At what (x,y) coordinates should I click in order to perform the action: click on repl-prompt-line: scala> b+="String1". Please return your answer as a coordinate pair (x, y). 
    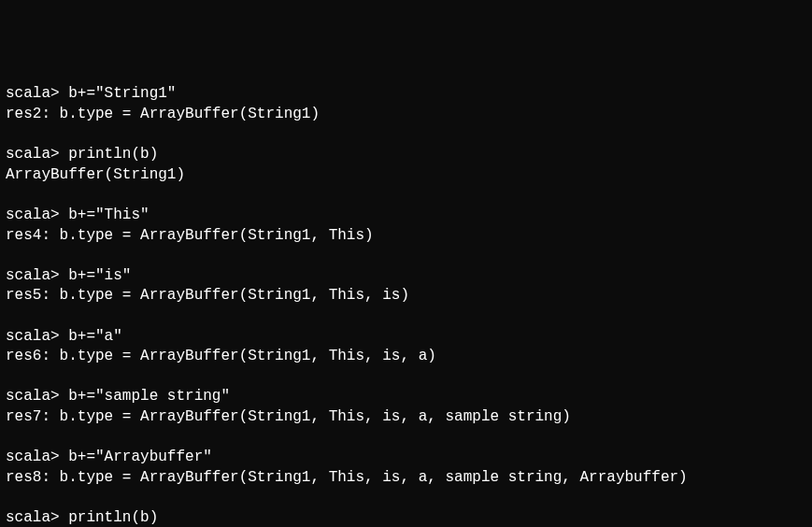
    Looking at the image, I should click on (406, 94).